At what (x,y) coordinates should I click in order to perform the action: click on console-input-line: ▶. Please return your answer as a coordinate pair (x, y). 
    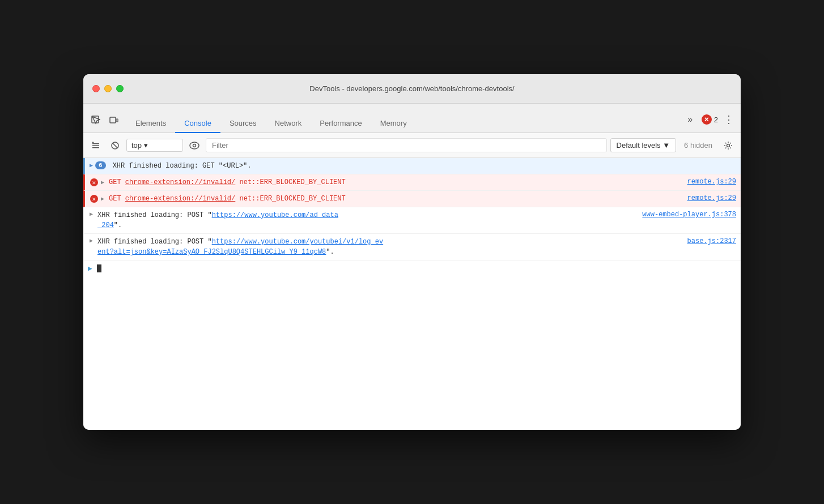
    Looking at the image, I should click on (412, 268).